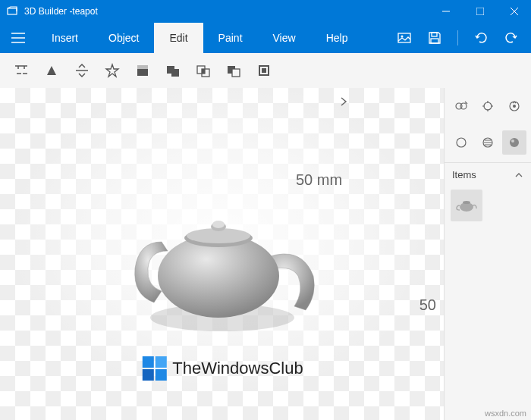 The height and width of the screenshot is (420, 531). What do you see at coordinates (112, 71) in the screenshot?
I see `emboss-tool` at bounding box center [112, 71].